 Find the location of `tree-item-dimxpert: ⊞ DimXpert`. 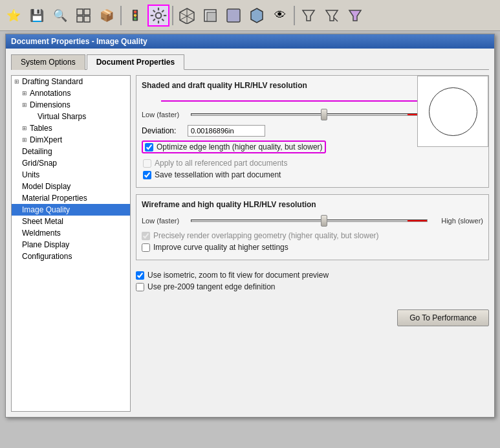

tree-item-dimxpert: ⊞ DimXpert is located at coordinates (71, 140).